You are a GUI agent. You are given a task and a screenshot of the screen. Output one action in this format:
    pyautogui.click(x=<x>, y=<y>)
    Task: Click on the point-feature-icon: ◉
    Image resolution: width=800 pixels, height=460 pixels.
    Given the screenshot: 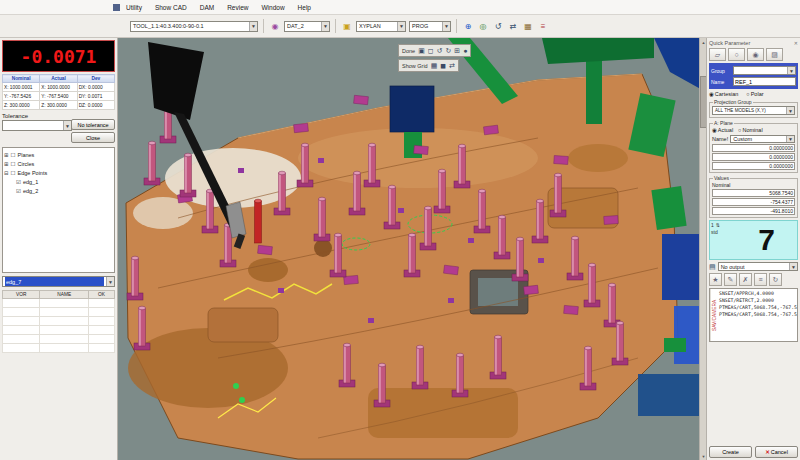 What is the action you would take?
    pyautogui.click(x=756, y=54)
    